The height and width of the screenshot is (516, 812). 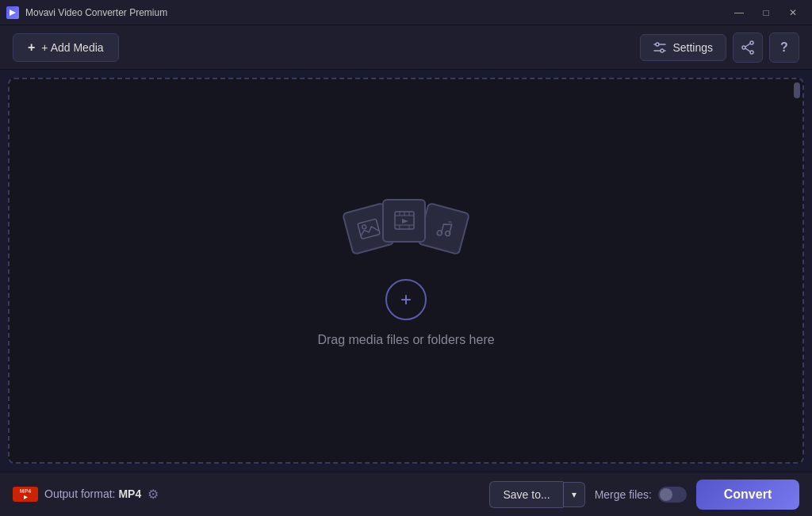 What do you see at coordinates (766, 13) in the screenshot?
I see `window-controls: — □ ✕` at bounding box center [766, 13].